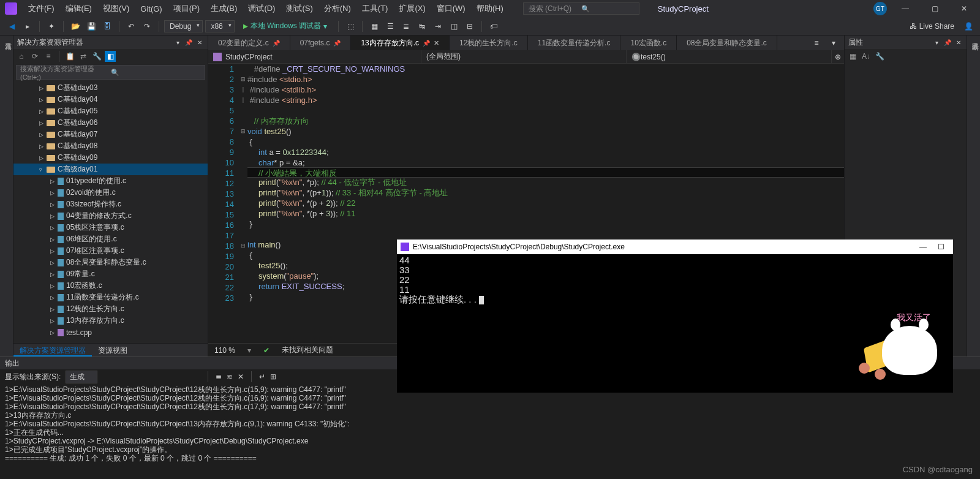  Describe the element at coordinates (35, 56) in the screenshot. I see `refresh-icon: ⟳` at that location.